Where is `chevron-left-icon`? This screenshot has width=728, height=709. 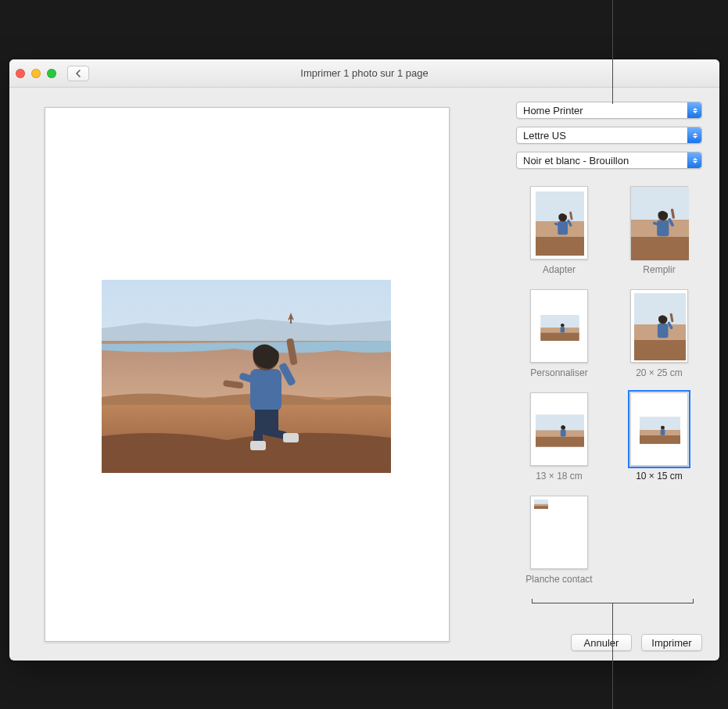 chevron-left-icon is located at coordinates (78, 73).